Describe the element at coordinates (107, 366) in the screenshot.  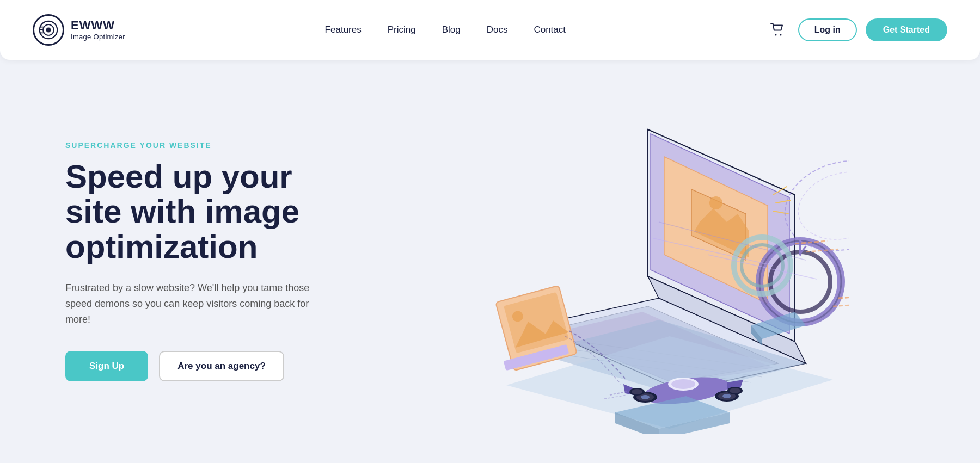
I see `signup-button: Sign Up` at that location.